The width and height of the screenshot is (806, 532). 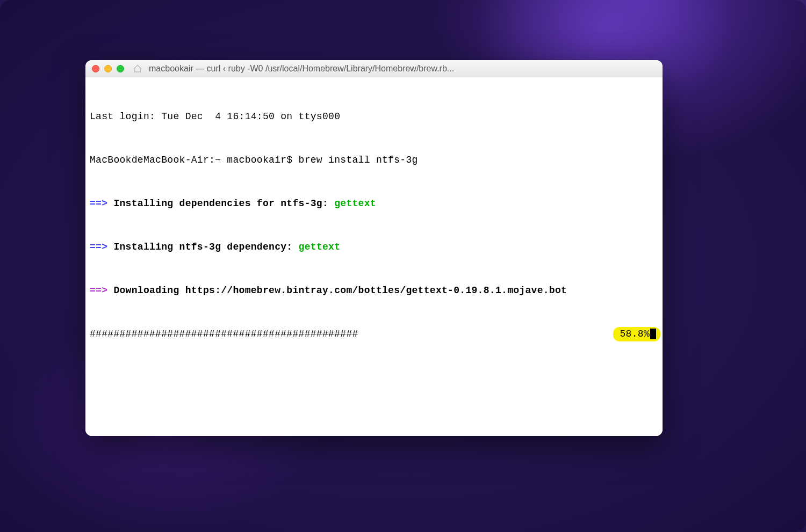 I want to click on downloading-line: ==> Downloading https://homebrew.bintray…, so click(x=374, y=291).